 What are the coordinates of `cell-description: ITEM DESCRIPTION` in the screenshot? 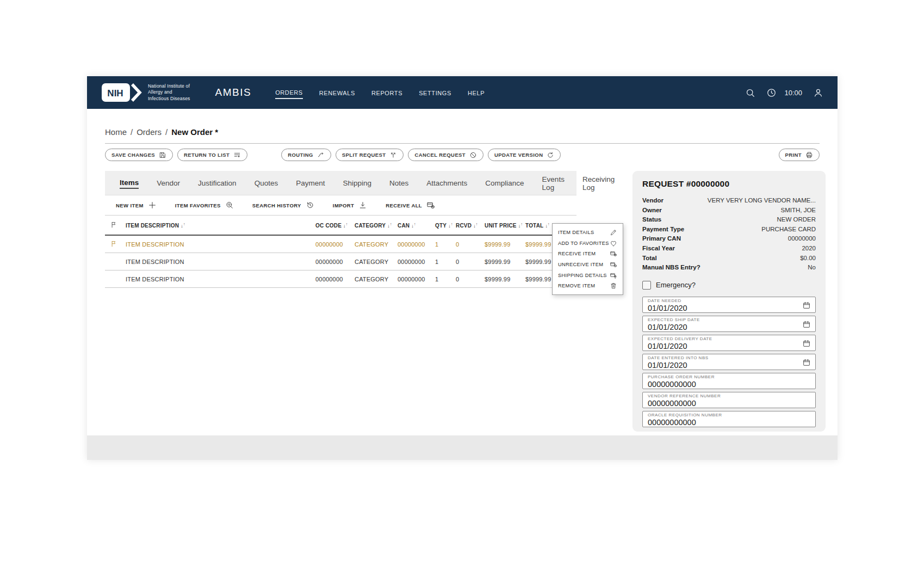 It's located at (221, 244).